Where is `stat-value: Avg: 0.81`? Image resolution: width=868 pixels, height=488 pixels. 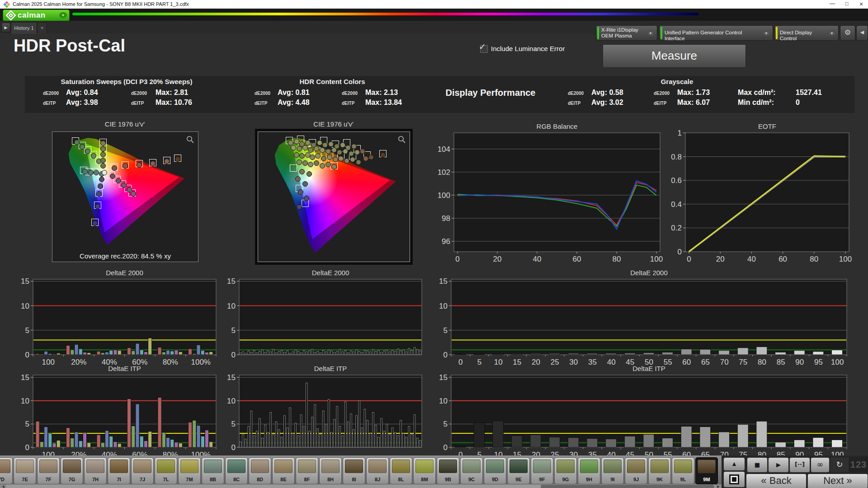
stat-value: Avg: 0.81 is located at coordinates (294, 93).